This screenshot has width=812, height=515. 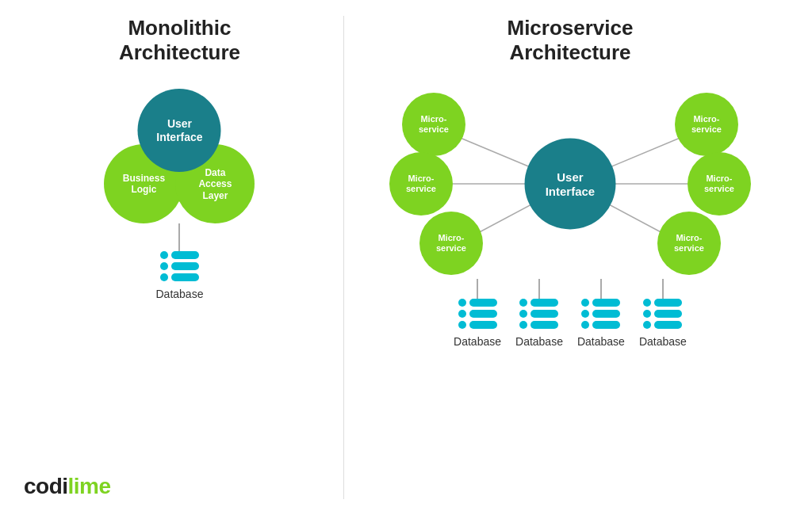 What do you see at coordinates (67, 486) in the screenshot?
I see `logo: codilime` at bounding box center [67, 486].